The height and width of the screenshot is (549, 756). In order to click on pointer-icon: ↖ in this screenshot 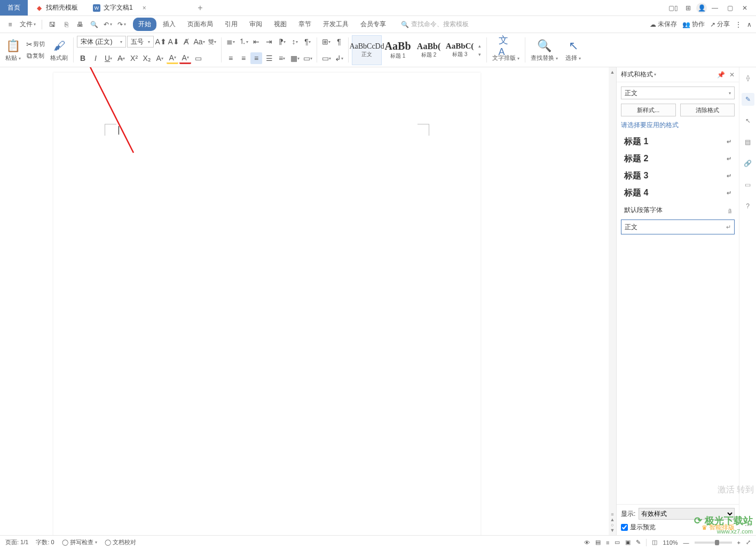, I will do `click(748, 121)`.